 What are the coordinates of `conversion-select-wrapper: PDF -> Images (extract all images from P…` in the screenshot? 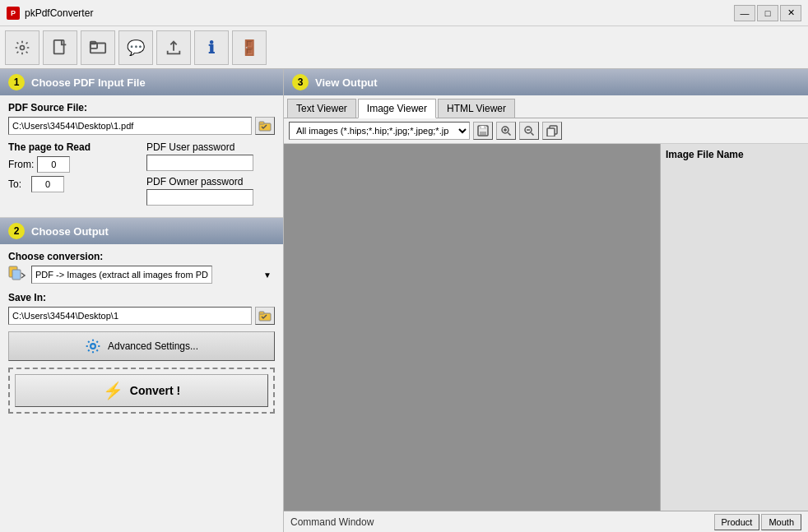 It's located at (153, 275).